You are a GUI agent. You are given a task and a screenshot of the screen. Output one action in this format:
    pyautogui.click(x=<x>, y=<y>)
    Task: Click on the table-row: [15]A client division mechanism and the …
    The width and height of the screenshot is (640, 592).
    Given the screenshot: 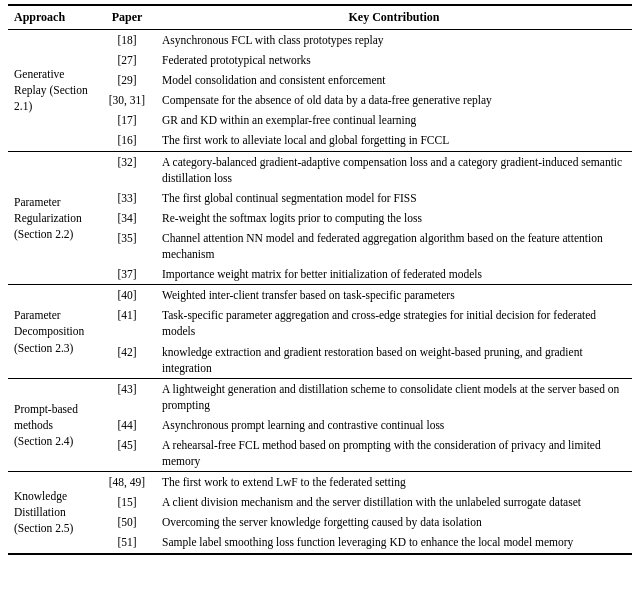 What is the action you would take?
    pyautogui.click(x=320, y=502)
    